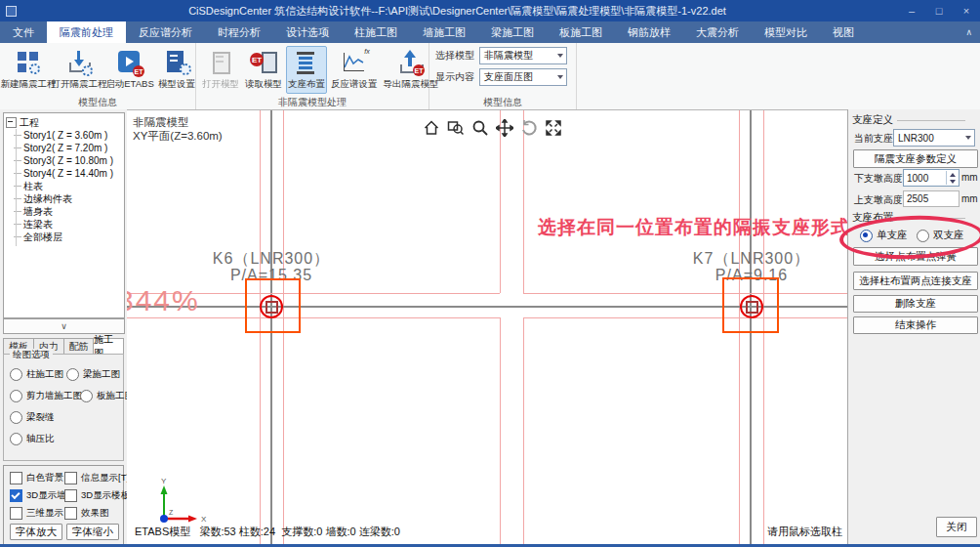 The width and height of the screenshot is (980, 547). Describe the element at coordinates (354, 70) in the screenshot. I see `spectrum-settings-button: fx 反应谱设置` at that location.